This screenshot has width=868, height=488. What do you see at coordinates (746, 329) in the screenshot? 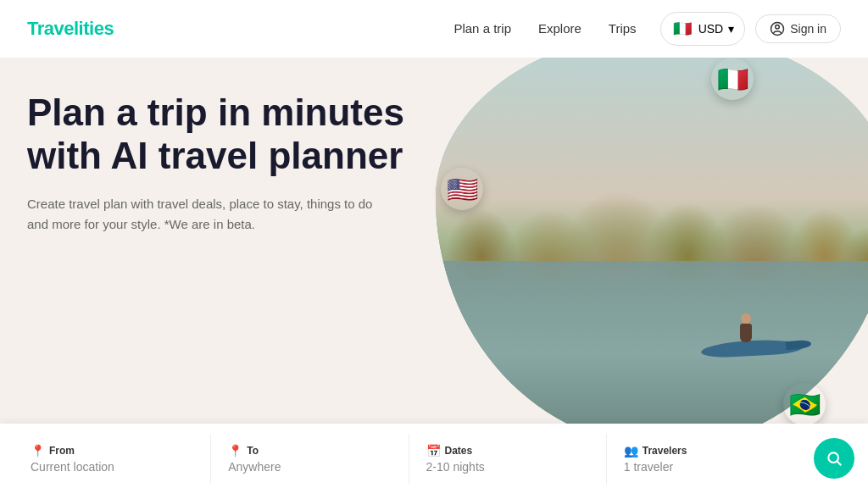
I see `person-figure` at bounding box center [746, 329].